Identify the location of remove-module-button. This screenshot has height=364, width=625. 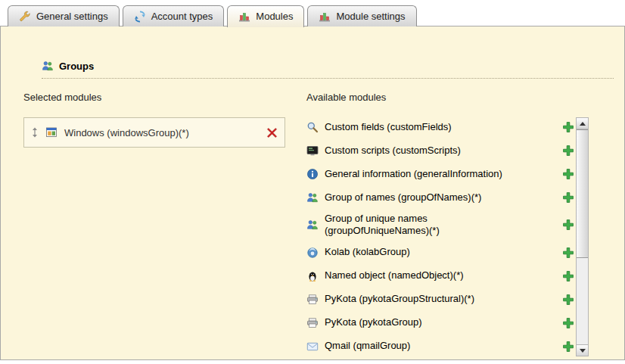
(272, 133).